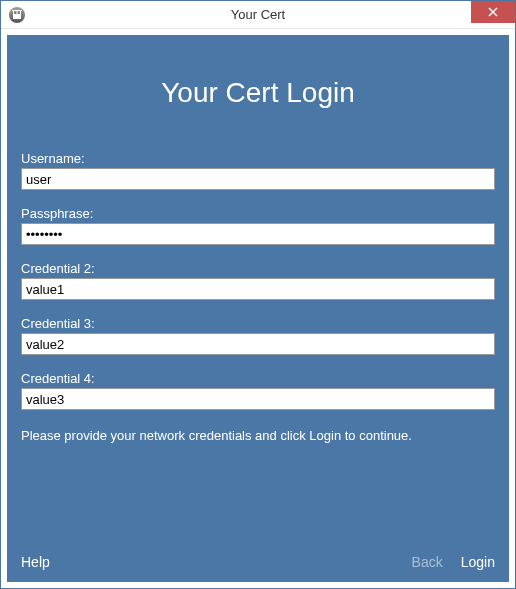 The image size is (516, 589). I want to click on app-icon, so click(17, 15).